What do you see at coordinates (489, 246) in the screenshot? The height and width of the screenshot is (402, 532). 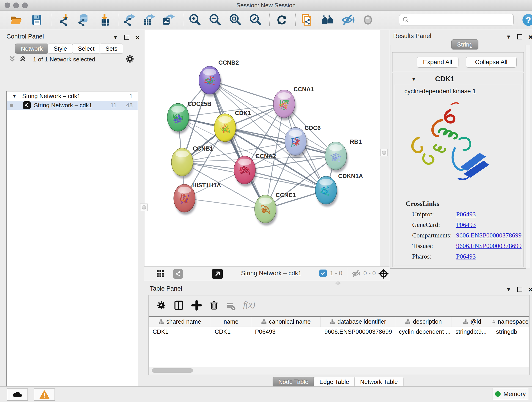 I see `crosslink-link-3: 9606.ENSP00000378699` at bounding box center [489, 246].